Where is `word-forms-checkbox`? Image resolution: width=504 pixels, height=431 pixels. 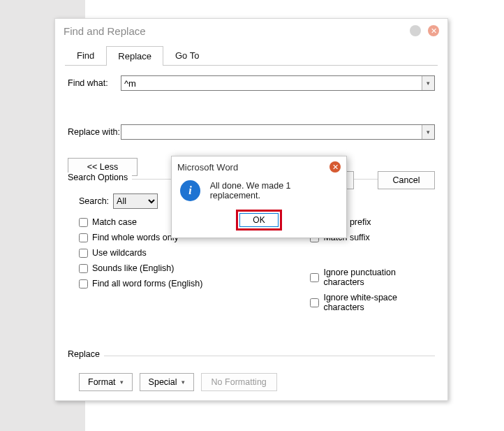 word-forms-checkbox is located at coordinates (84, 284).